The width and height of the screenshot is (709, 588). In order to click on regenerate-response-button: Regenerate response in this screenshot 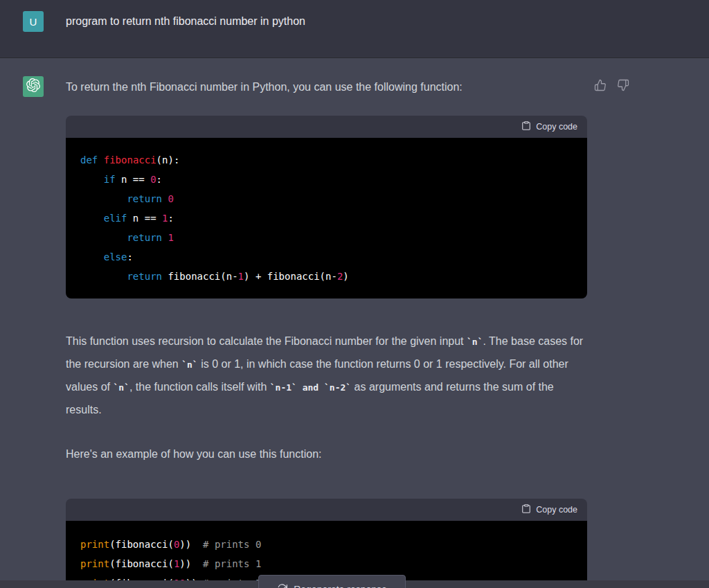, I will do `click(332, 582)`.